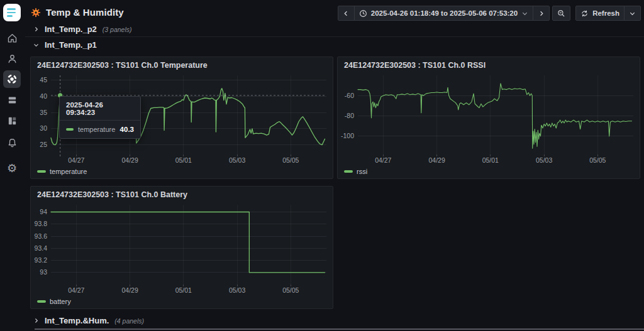 This screenshot has height=331, width=644. I want to click on battery-chart: 9393.293.493.693.89404/2704/2905/0105/03…, so click(182, 249).